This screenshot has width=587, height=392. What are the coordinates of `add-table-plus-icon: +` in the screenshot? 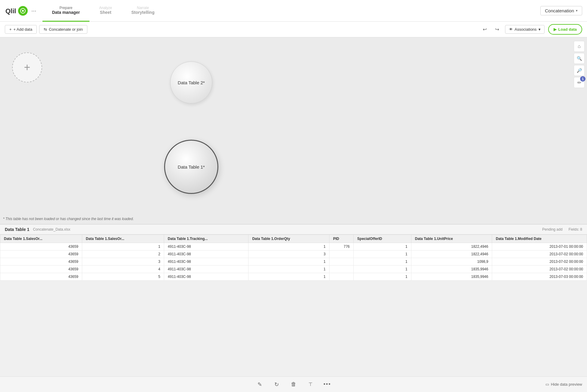 It's located at (27, 67).